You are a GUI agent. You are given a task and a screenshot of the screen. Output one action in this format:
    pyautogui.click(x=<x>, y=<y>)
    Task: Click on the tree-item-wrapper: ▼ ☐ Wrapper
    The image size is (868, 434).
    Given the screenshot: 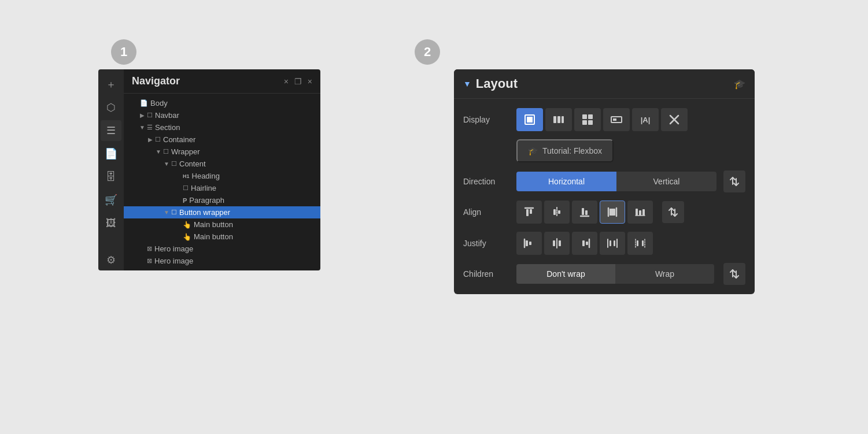 What is the action you would take?
    pyautogui.click(x=222, y=151)
    